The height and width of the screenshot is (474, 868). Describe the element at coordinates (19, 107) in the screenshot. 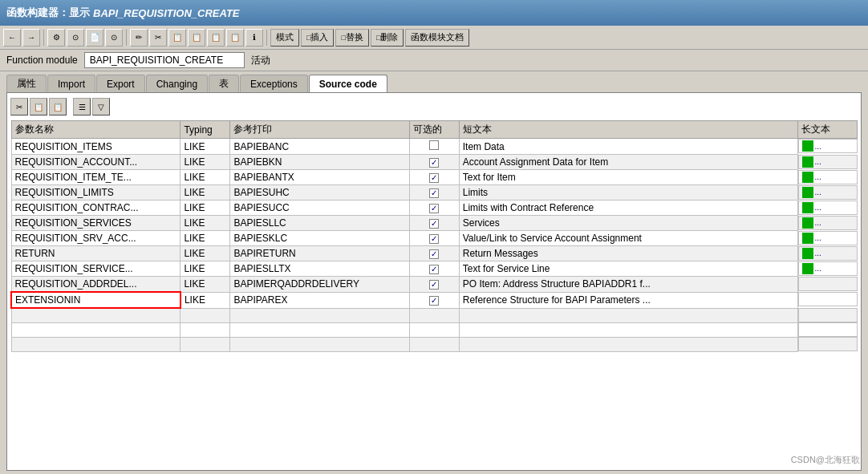

I see `cut-btn: ✂` at that location.